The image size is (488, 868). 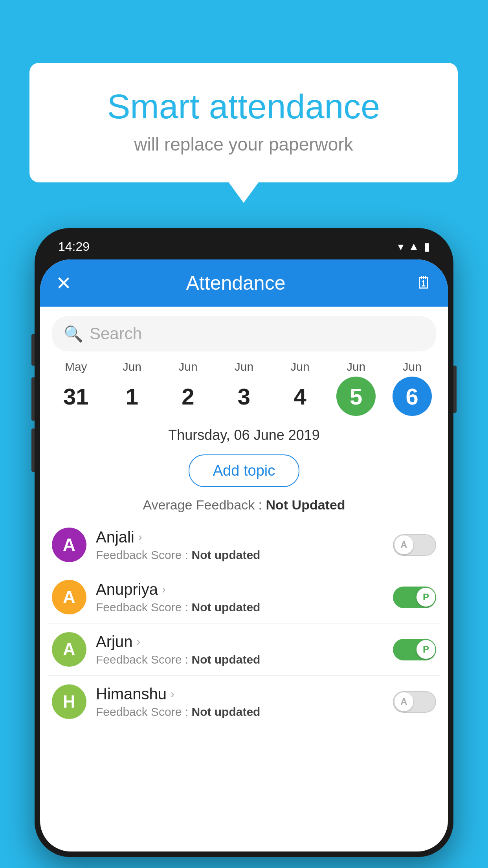 What do you see at coordinates (244, 388) in the screenshot?
I see `calendar-day-3: Jun3` at bounding box center [244, 388].